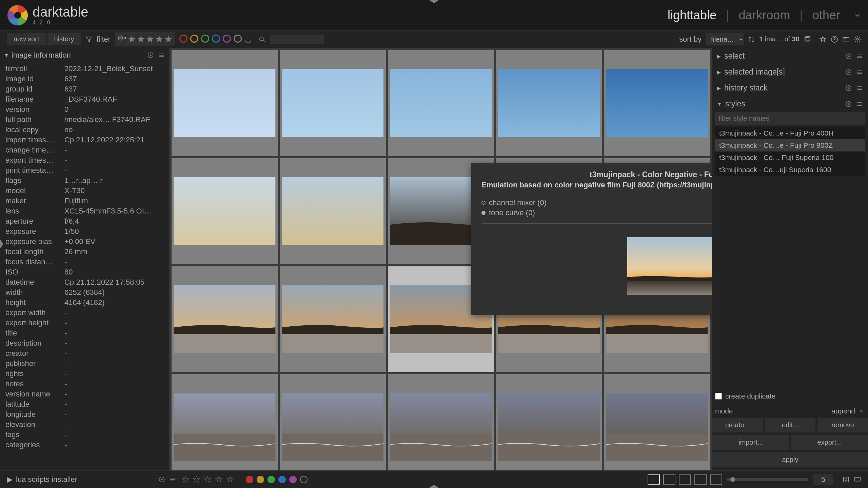 This screenshot has width=868, height=488. I want to click on collapse-left-icon, so click(2, 244).